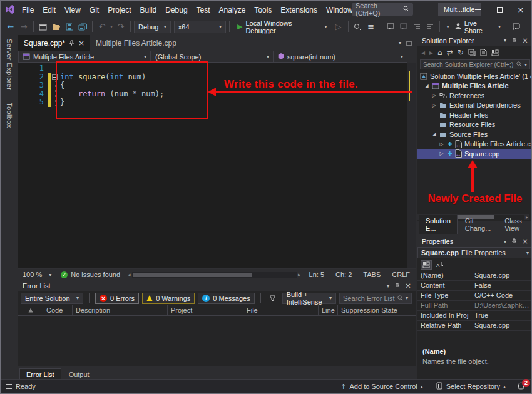 The image size is (532, 394). Describe the element at coordinates (37, 275) in the screenshot. I see `zoom-selector: 100 %▾` at that location.